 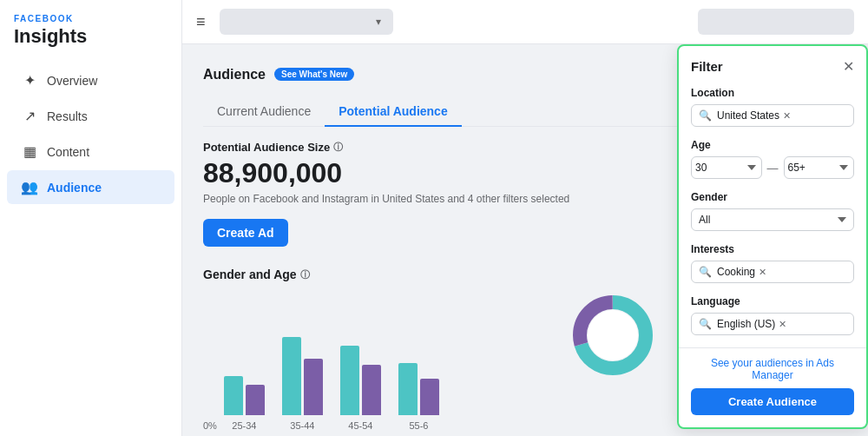 I want to click on filter-language-section: Language 🔍 English (US) ✕, so click(x=773, y=315).